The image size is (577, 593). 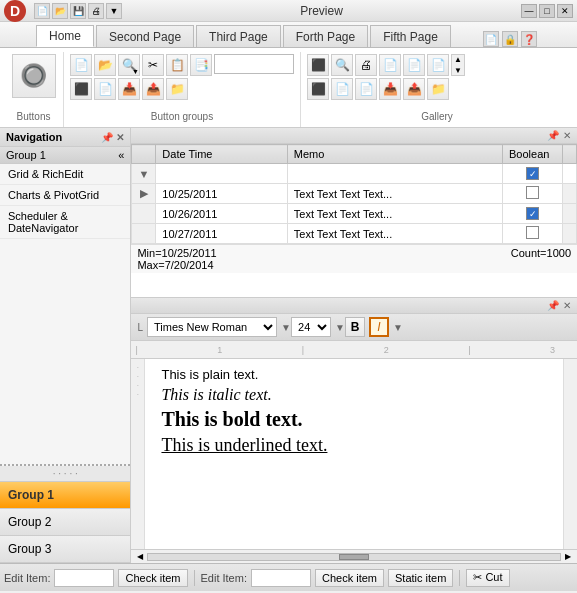 What do you see at coordinates (238, 36) in the screenshot?
I see `tab-third-page: Third Page` at bounding box center [238, 36].